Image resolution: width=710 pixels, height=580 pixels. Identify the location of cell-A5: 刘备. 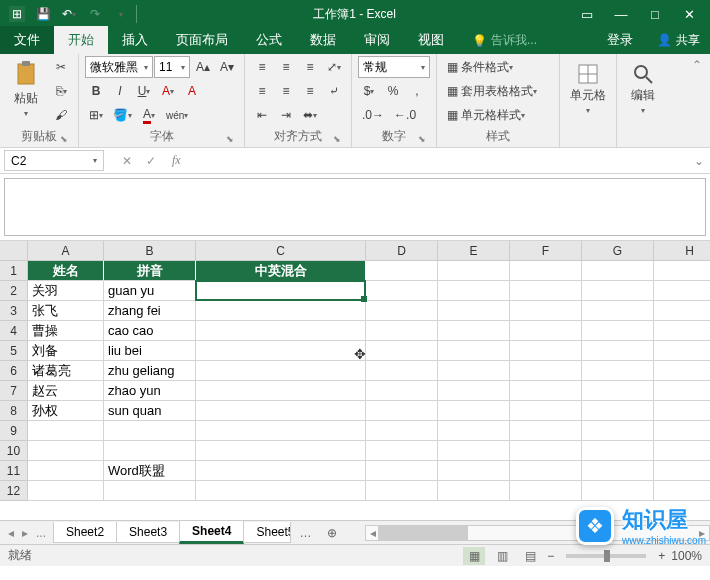
(66, 351).